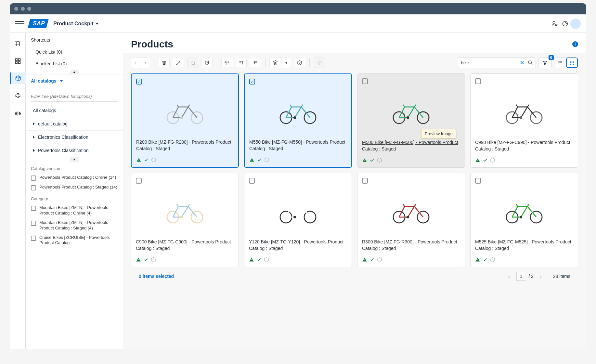 The image size is (596, 364). What do you see at coordinates (545, 63) in the screenshot?
I see `filter-button: 0` at bounding box center [545, 63].